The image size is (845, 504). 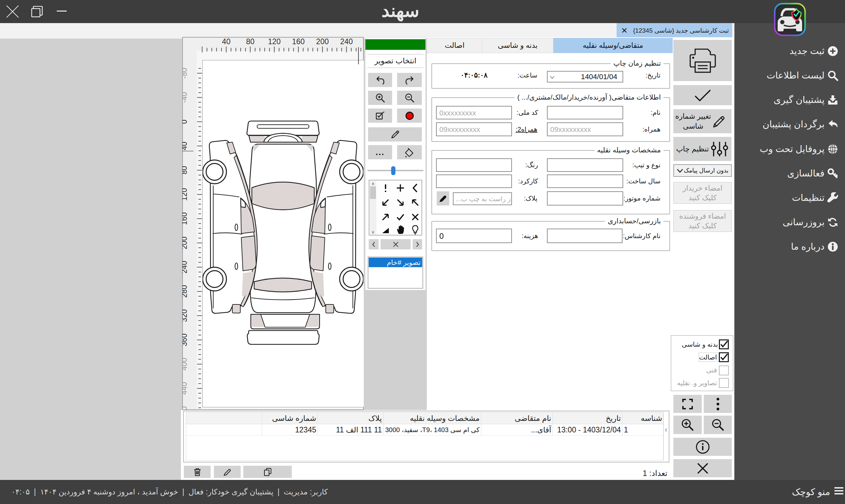 I want to click on svg-text: -40, so click(x=186, y=97).